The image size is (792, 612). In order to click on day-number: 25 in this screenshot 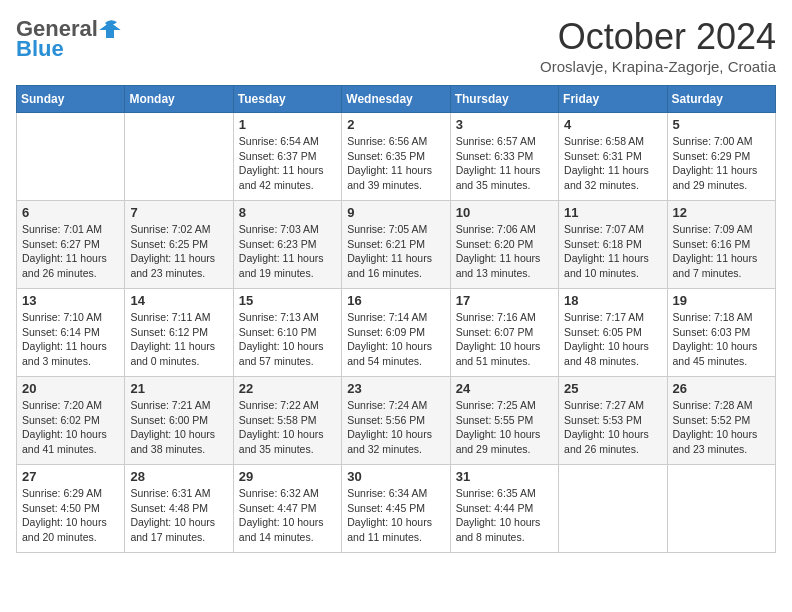, I will do `click(612, 388)`.